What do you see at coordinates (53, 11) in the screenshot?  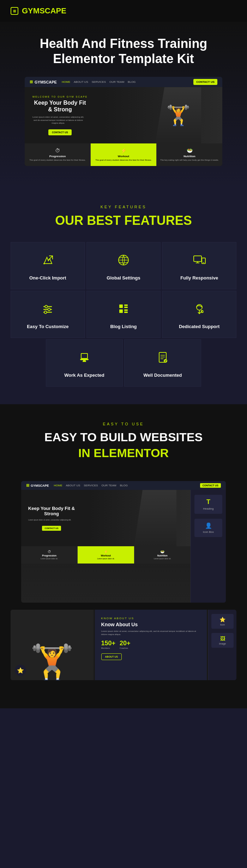 I see `logo-second: SCAPE` at bounding box center [53, 11].